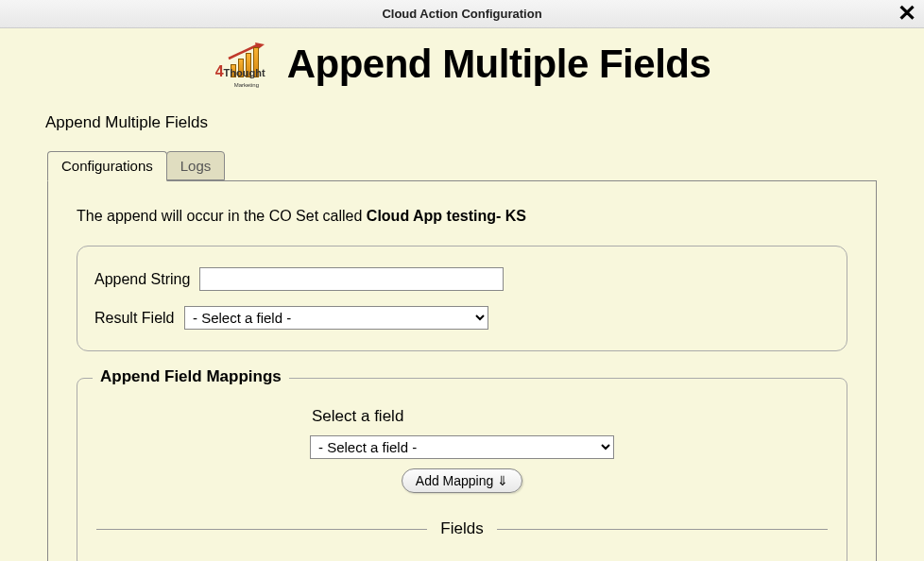 The height and width of the screenshot is (561, 924). Describe the element at coordinates (240, 76) in the screenshot. I see `logo-text: 4Thought Marketing` at that location.